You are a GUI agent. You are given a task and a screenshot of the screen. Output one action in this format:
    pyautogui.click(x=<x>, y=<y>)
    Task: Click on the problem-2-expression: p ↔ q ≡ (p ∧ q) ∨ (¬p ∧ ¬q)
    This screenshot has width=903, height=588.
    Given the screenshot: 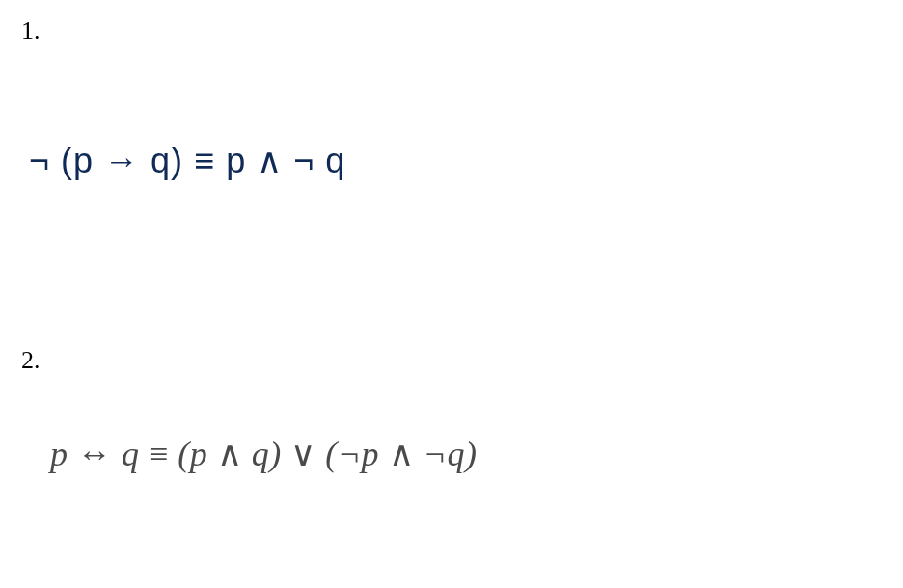 What is the action you would take?
    pyautogui.click(x=466, y=455)
    